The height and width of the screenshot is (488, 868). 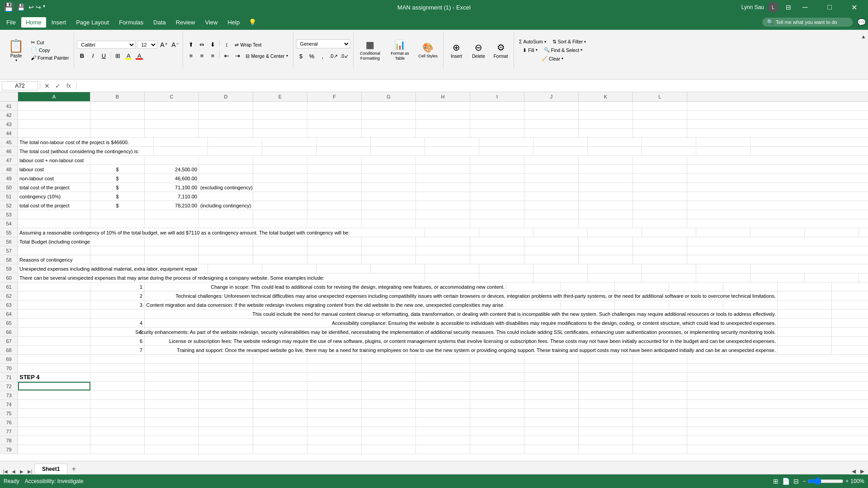 What do you see at coordinates (660, 97) in the screenshot?
I see `col-header-l: L` at bounding box center [660, 97].